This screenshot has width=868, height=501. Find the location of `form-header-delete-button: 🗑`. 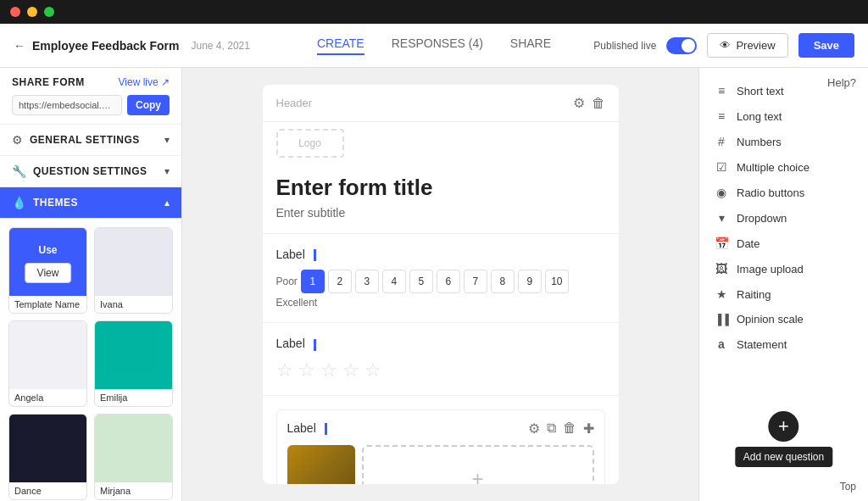

form-header-delete-button: 🗑 is located at coordinates (598, 103).